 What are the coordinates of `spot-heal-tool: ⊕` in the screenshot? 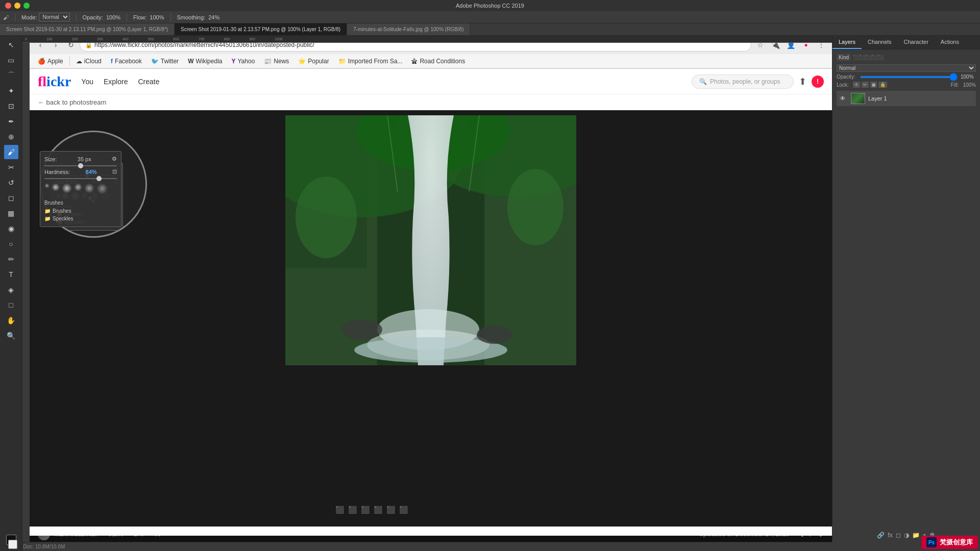 It's located at (11, 137).